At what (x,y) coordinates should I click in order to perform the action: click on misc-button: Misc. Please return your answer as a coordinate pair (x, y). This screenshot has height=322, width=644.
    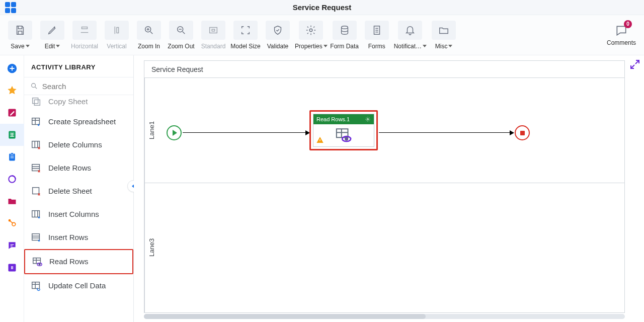
    Looking at the image, I should click on (444, 35).